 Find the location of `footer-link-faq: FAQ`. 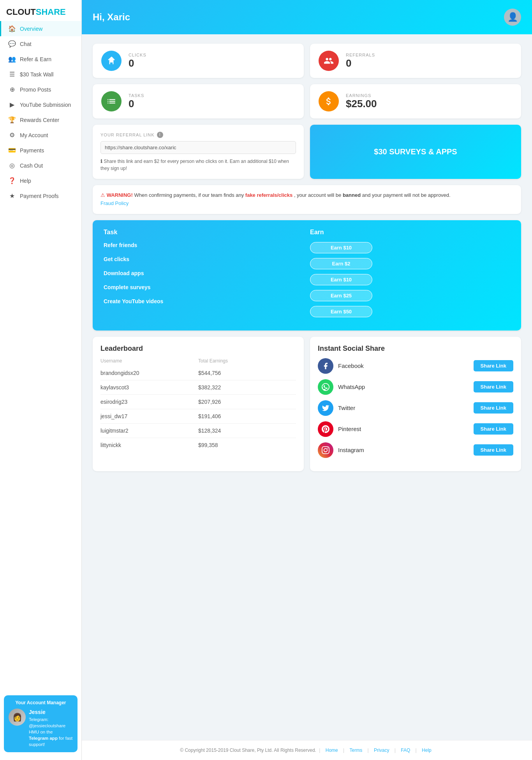

footer-link-faq: FAQ is located at coordinates (405, 750).